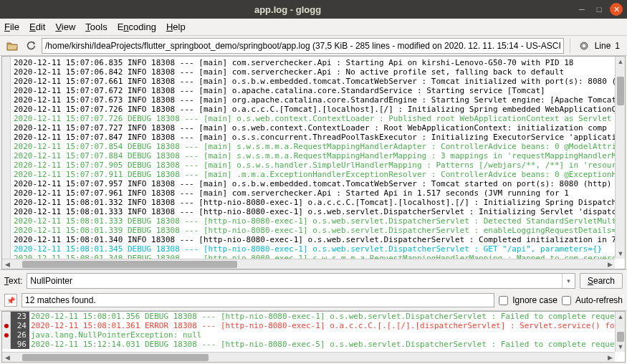 This screenshot has height=364, width=627. I want to click on log-line: 2020-12-11 15:07:07.727 INFO 18308 --- […, so click(314, 128).